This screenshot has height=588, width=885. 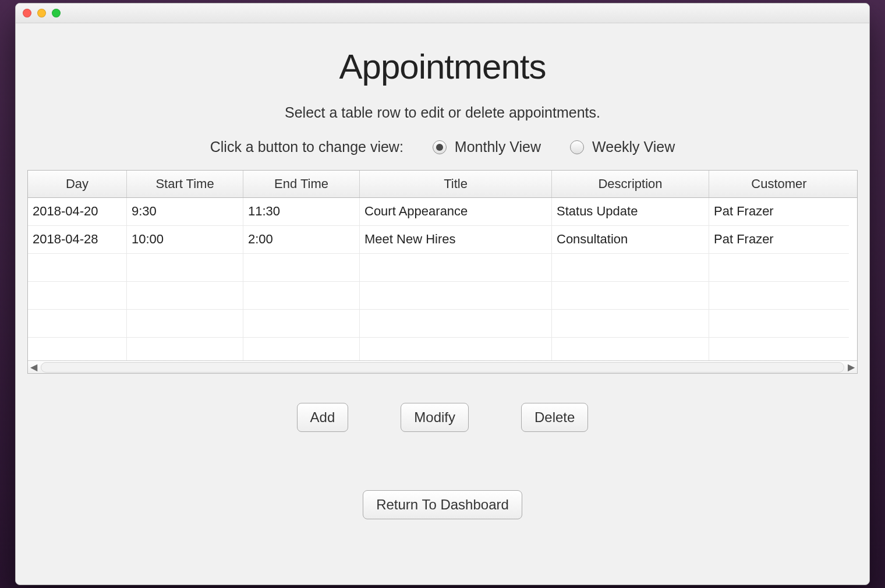 What do you see at coordinates (442, 367) in the screenshot?
I see `scroll-track` at bounding box center [442, 367].